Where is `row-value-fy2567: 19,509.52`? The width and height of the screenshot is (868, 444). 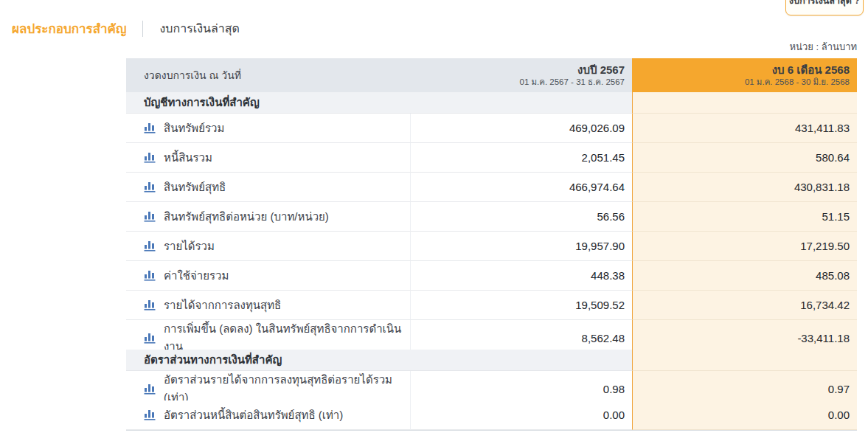 row-value-fy2567: 19,509.52 is located at coordinates (521, 305).